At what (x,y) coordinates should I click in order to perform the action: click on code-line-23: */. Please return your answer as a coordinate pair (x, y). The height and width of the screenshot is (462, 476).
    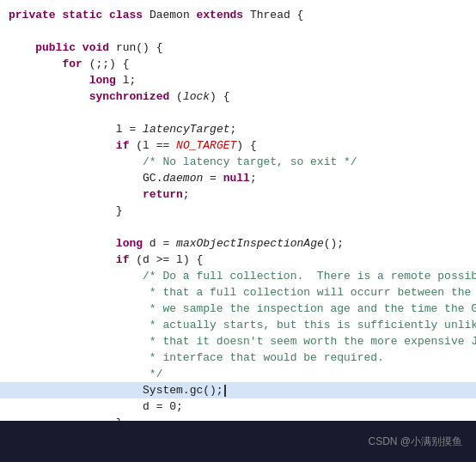
    Looking at the image, I should click on (238, 374).